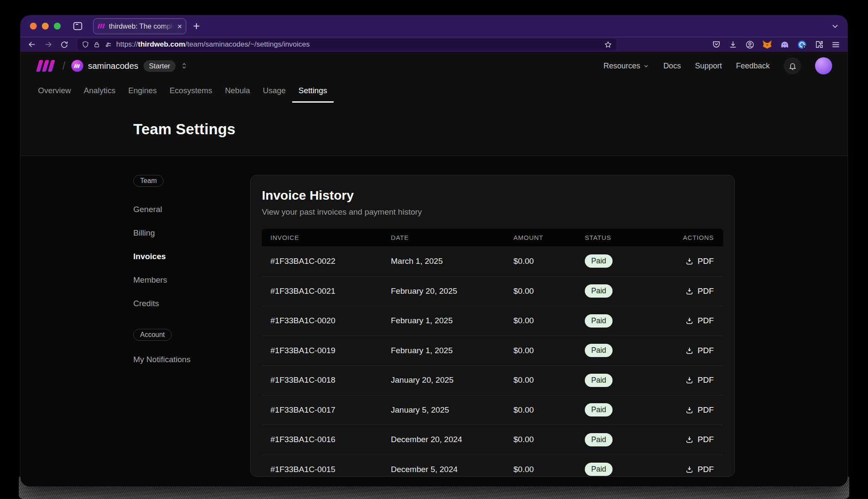 This screenshot has width=868, height=499. What do you see at coordinates (824, 66) in the screenshot?
I see `user-avatar` at bounding box center [824, 66].